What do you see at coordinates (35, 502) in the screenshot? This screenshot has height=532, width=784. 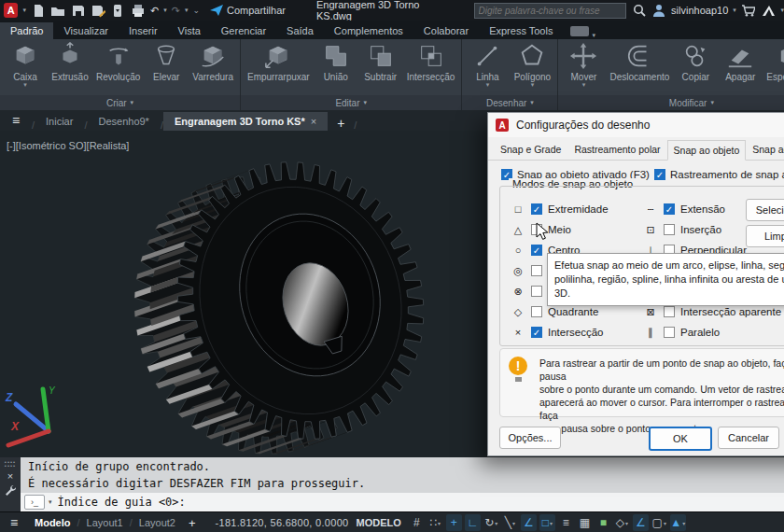 I see `command-prompt-icon: ›_` at bounding box center [35, 502].